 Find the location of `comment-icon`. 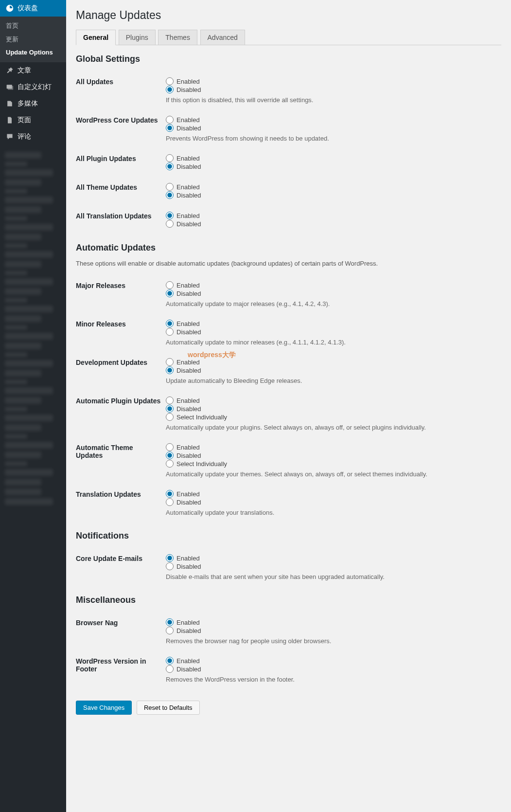

comment-icon is located at coordinates (10, 137).